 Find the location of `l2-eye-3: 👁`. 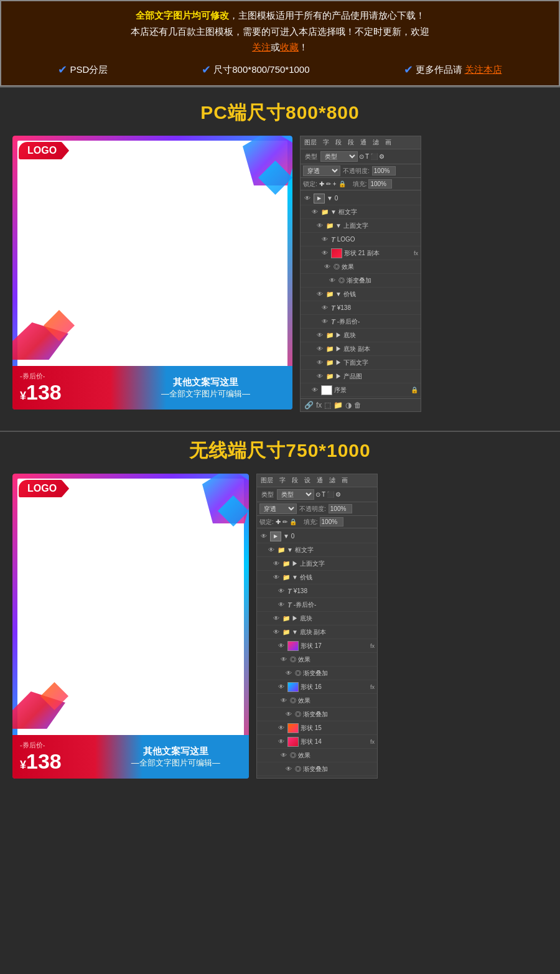

l2-eye-3: 👁 is located at coordinates (276, 578).